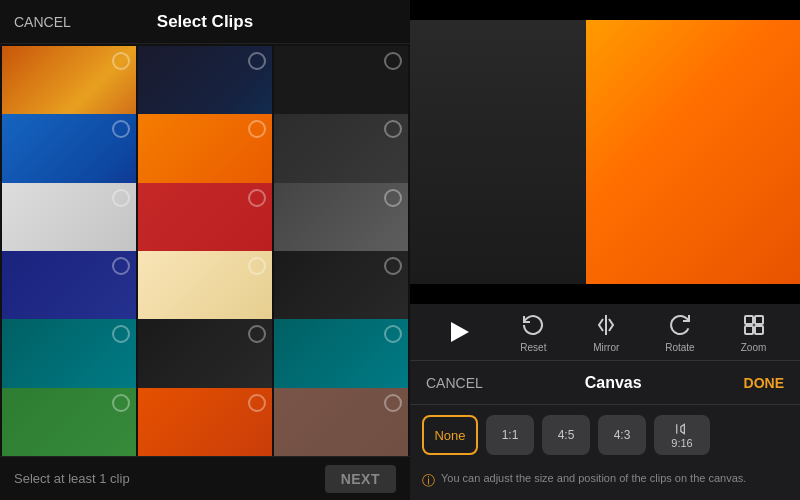 The width and height of the screenshot is (800, 500). What do you see at coordinates (454, 383) in the screenshot?
I see `canvas-cancel-button: CANCEL` at bounding box center [454, 383].